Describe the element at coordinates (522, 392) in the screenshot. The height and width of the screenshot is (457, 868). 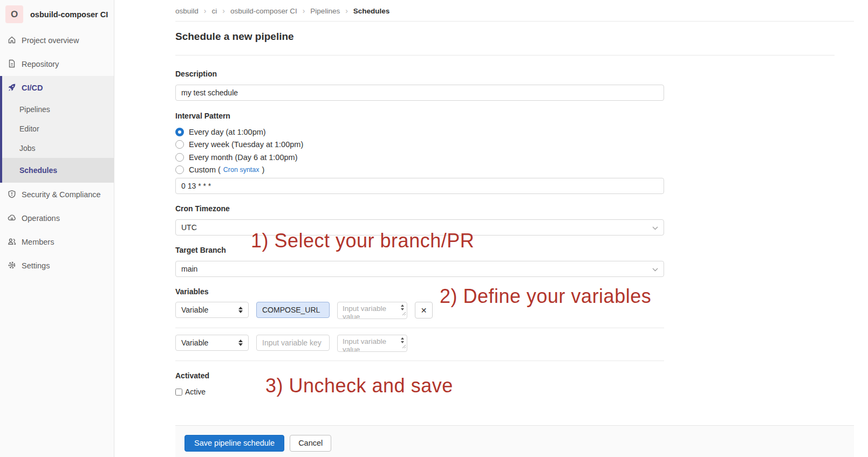
I see `active-checkbox-row: Active` at that location.